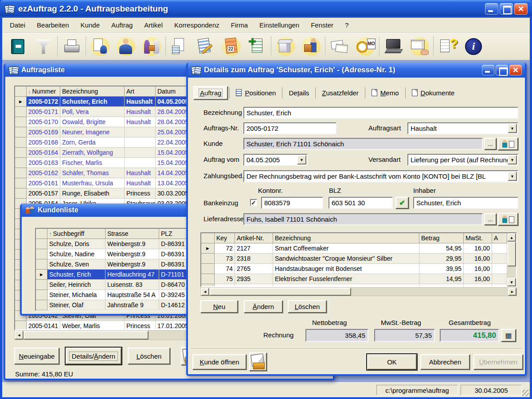 This screenshot has height=399, width=532. I want to click on scroll-left-icon: ◄, so click(19, 335).